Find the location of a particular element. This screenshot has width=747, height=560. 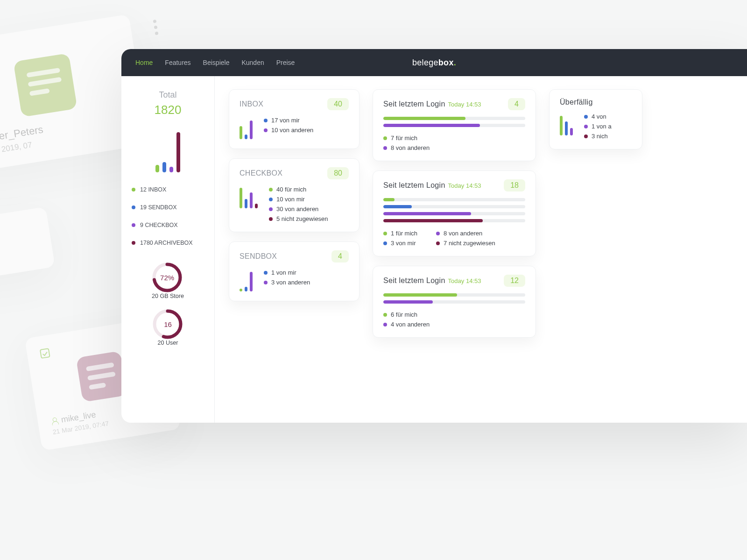

bullet-item: 10 von anderen is located at coordinates (306, 130).